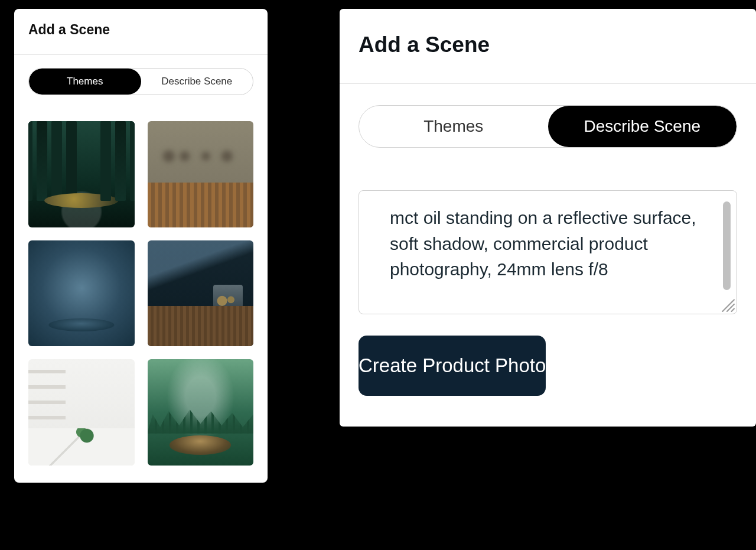 The image size is (756, 550). Describe the element at coordinates (201, 294) in the screenshot. I see `theme-thumb-dark-kitchen` at that location.